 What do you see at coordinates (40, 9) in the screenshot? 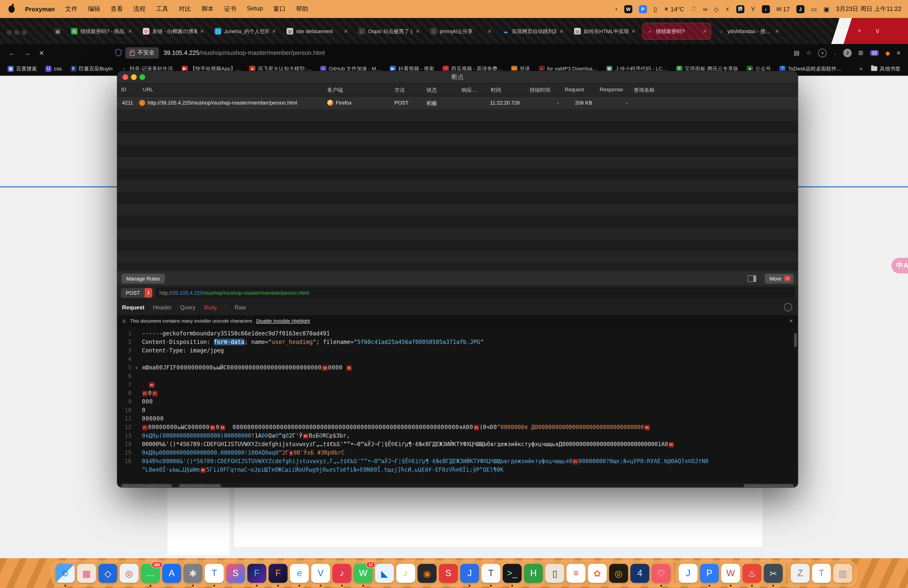
I see `app-menu-title: Proxyman` at bounding box center [40, 9].